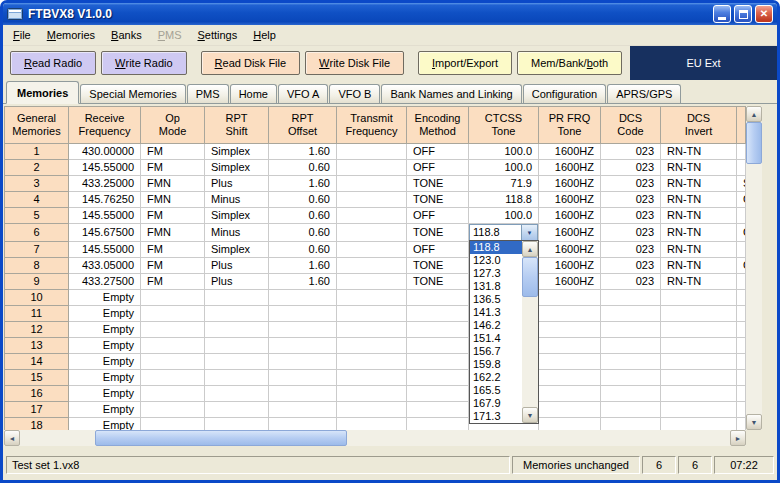 Image resolution: width=780 pixels, height=483 pixels. I want to click on cell-rx: 145.55000, so click(105, 250).